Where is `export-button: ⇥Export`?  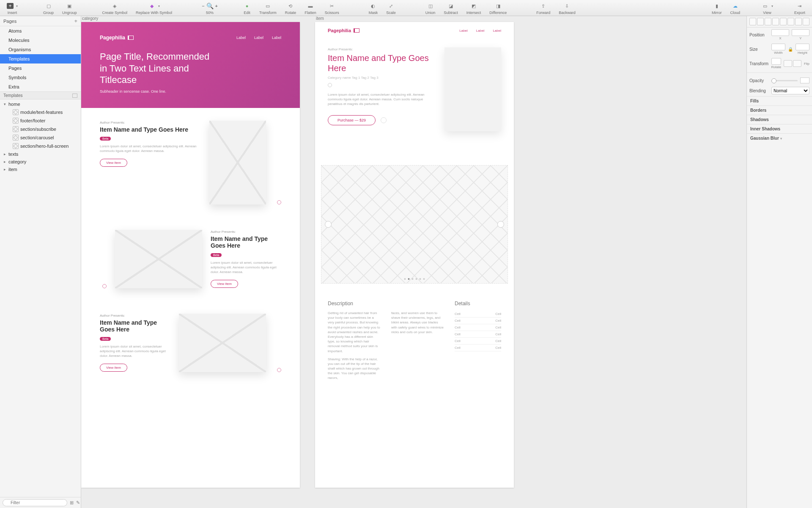 export-button: ⇥Export is located at coordinates (800, 8).